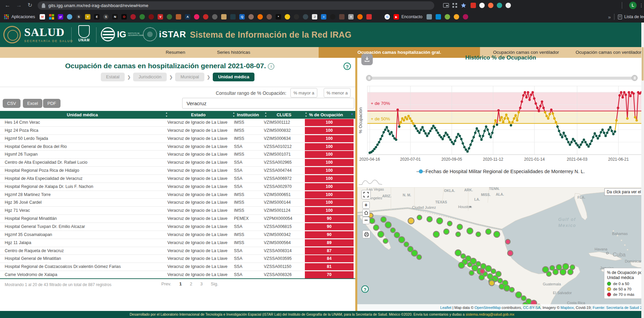 This screenshot has width=644, height=318. What do you see at coordinates (370, 181) in the screenshot?
I see `brush-overview-icon` at bounding box center [370, 181].